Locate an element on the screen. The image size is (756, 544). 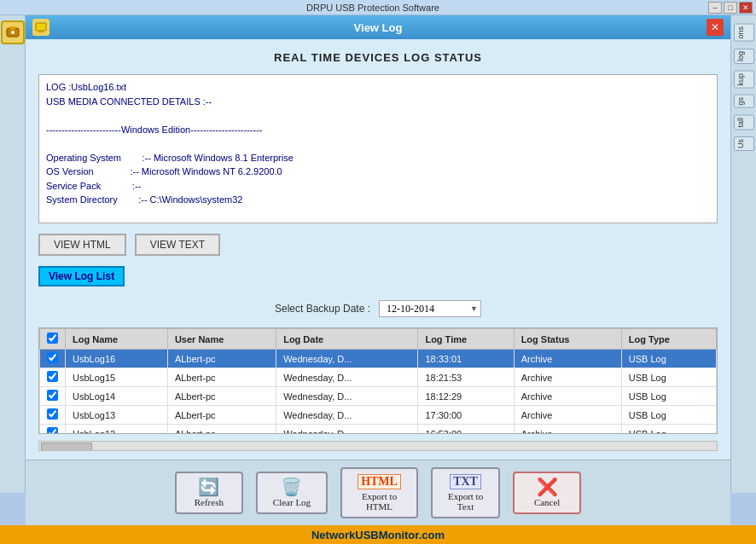
refresh-label: Refresh is located at coordinates (209, 502).